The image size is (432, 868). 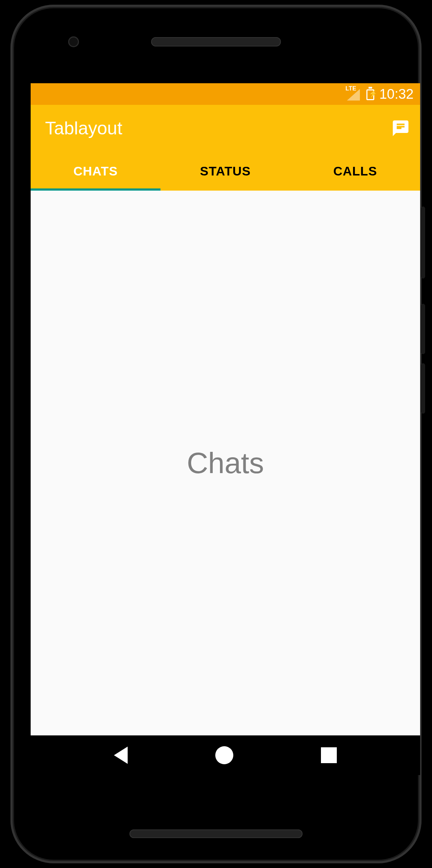 What do you see at coordinates (225, 171) in the screenshot?
I see `tab-bar: CHATS STATUS CALLS` at bounding box center [225, 171].